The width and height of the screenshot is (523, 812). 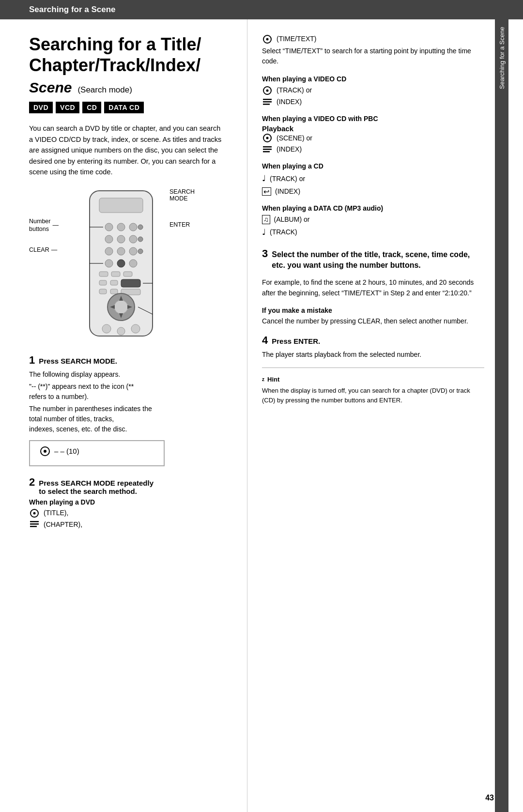 I want to click on step2-num: 2, so click(x=32, y=482).